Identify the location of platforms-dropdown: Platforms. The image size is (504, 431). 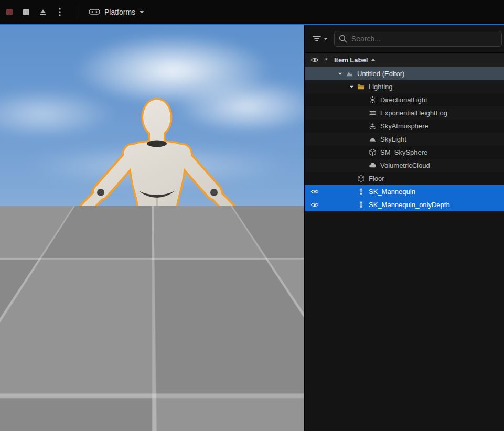
(116, 12).